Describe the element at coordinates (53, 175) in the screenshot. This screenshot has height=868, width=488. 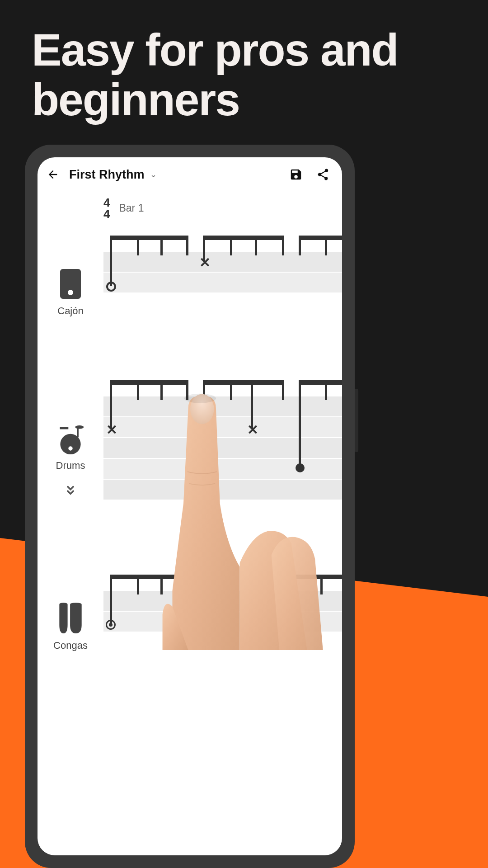
I see `back-button` at that location.